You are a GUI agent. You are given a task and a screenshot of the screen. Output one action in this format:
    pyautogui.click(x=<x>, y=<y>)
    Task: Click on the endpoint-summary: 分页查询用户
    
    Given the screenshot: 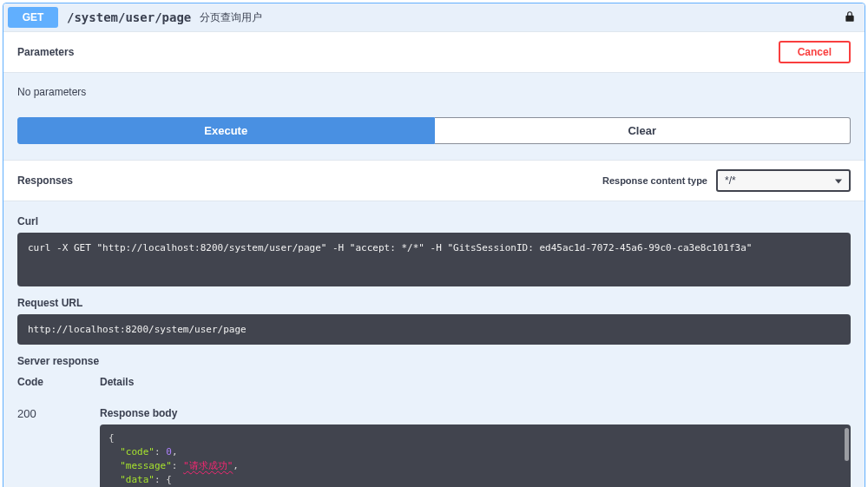 What is the action you would take?
    pyautogui.click(x=231, y=17)
    